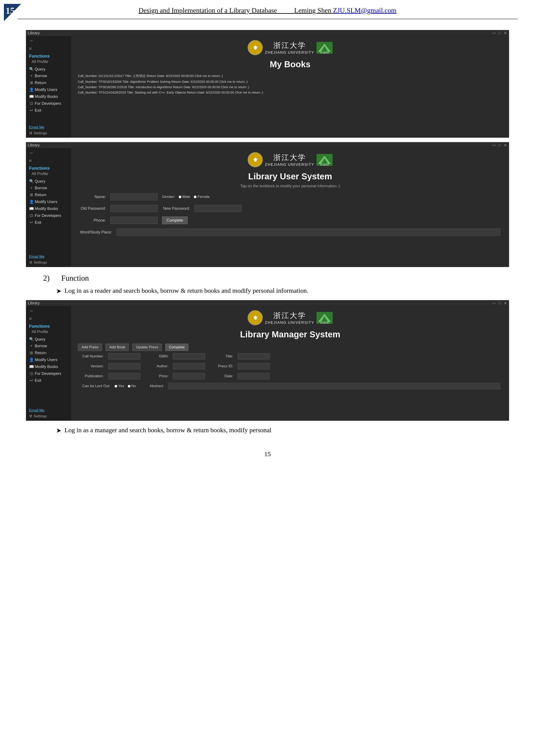 The width and height of the screenshot is (535, 756). I want to click on sidebar-bottom-3: Email Me ⚙ Settings, so click(49, 413).